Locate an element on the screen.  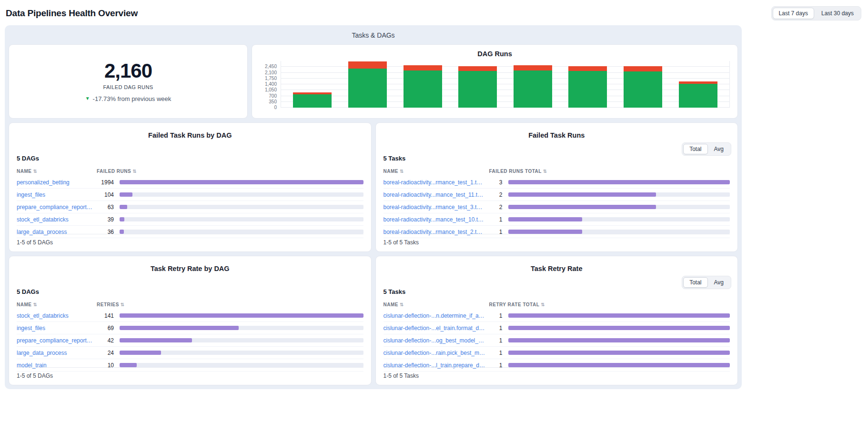
trend-down-icon: ▼ is located at coordinates (88, 99).